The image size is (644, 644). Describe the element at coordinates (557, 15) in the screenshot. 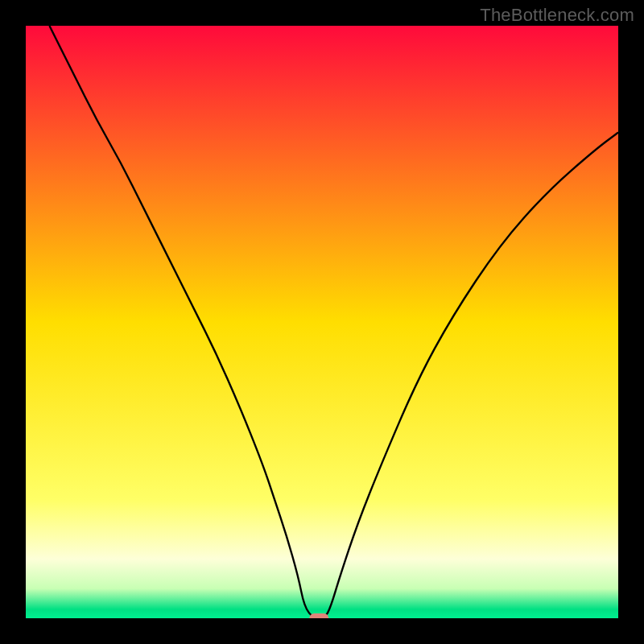

I see `watermark-text: TheBottleneck.com` at that location.